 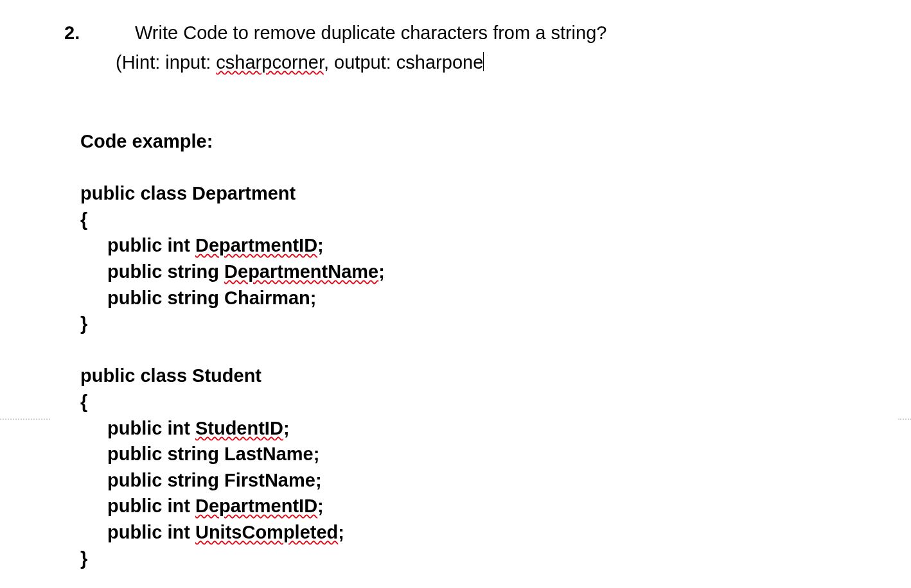 What do you see at coordinates (166, 272) in the screenshot?
I see `code-text: public string` at bounding box center [166, 272].